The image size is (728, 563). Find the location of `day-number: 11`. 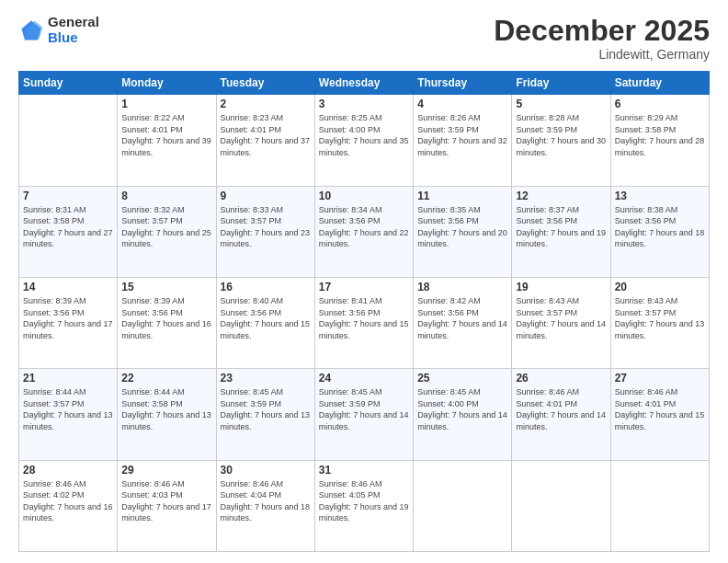

day-number: 11 is located at coordinates (462, 196).